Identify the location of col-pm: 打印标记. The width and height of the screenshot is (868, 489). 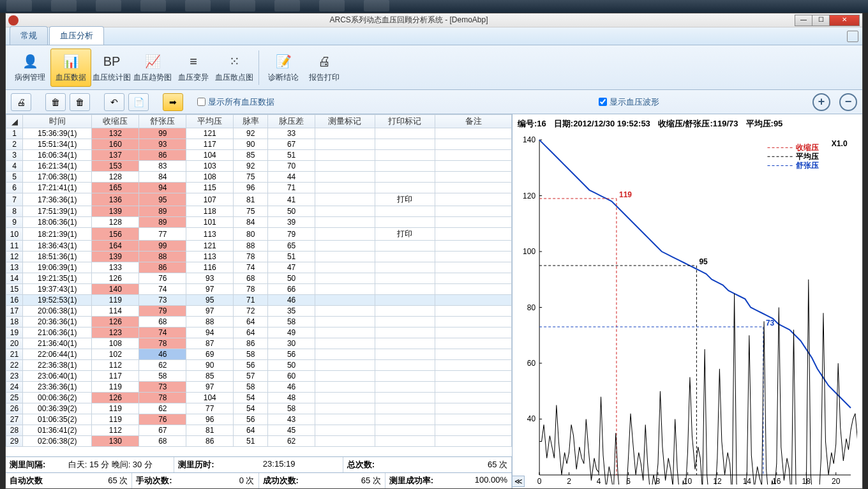
(405, 121).